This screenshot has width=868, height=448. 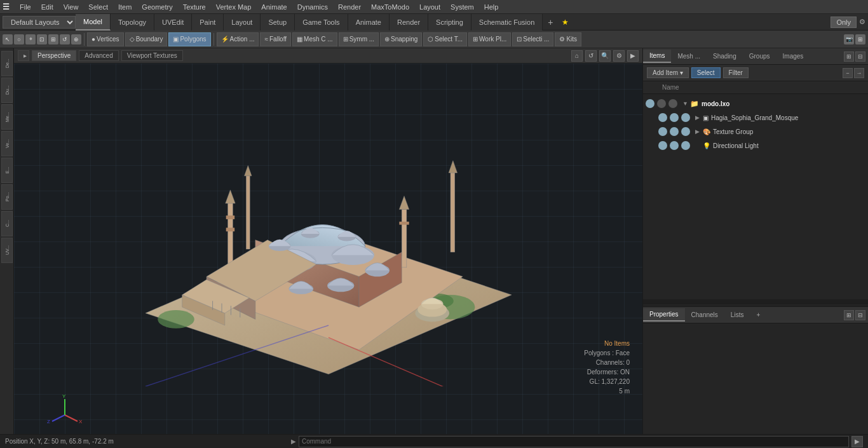 What do you see at coordinates (860, 315) in the screenshot?
I see `props-collapse-icon: ⊟` at bounding box center [860, 315].